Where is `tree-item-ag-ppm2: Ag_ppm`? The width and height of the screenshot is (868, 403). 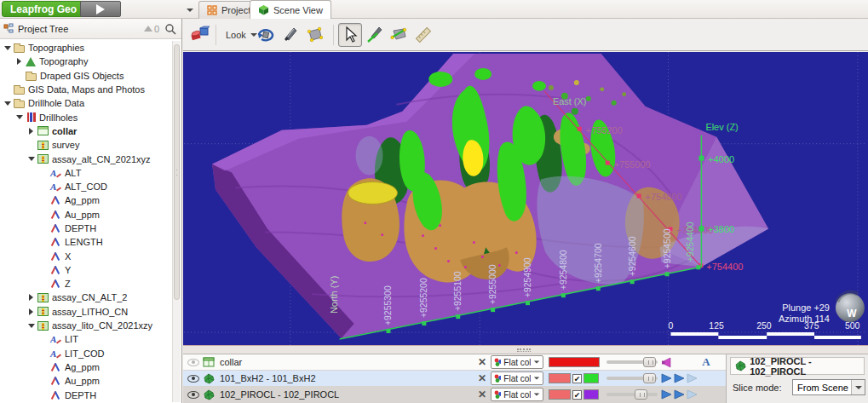
tree-item-ag-ppm2: Ag_ppm is located at coordinates (86, 367).